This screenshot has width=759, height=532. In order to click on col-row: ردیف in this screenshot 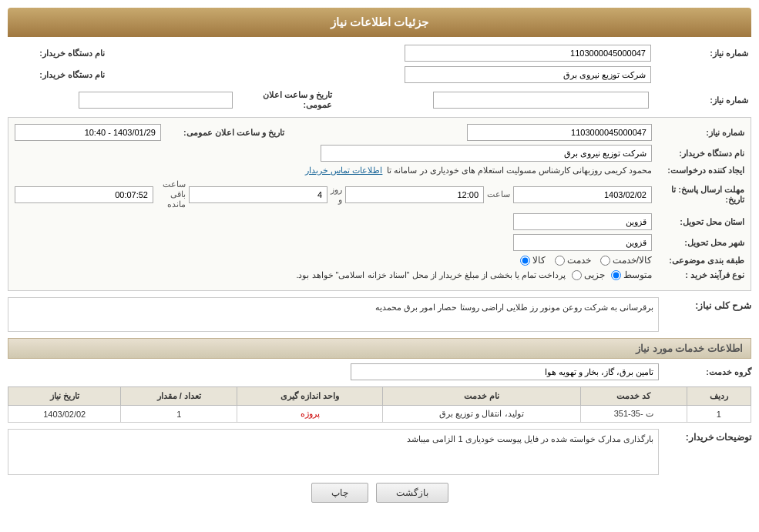, I will do `click(718, 396)`.